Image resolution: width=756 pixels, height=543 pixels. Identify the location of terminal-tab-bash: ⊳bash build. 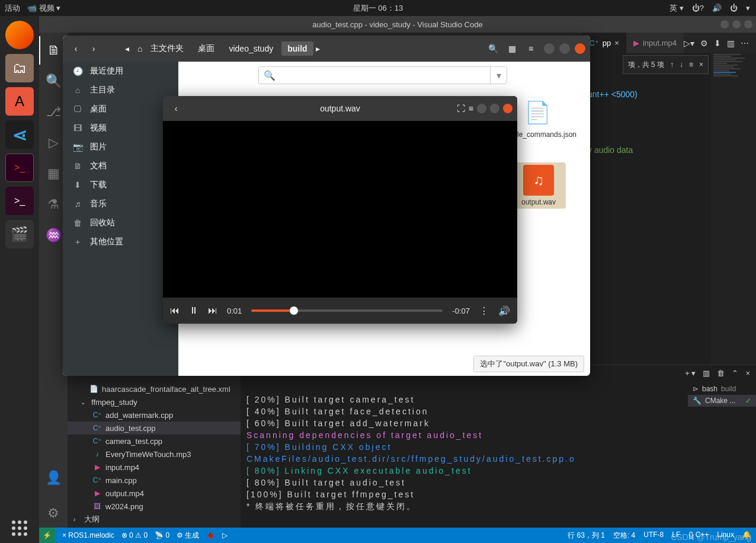
(722, 389).